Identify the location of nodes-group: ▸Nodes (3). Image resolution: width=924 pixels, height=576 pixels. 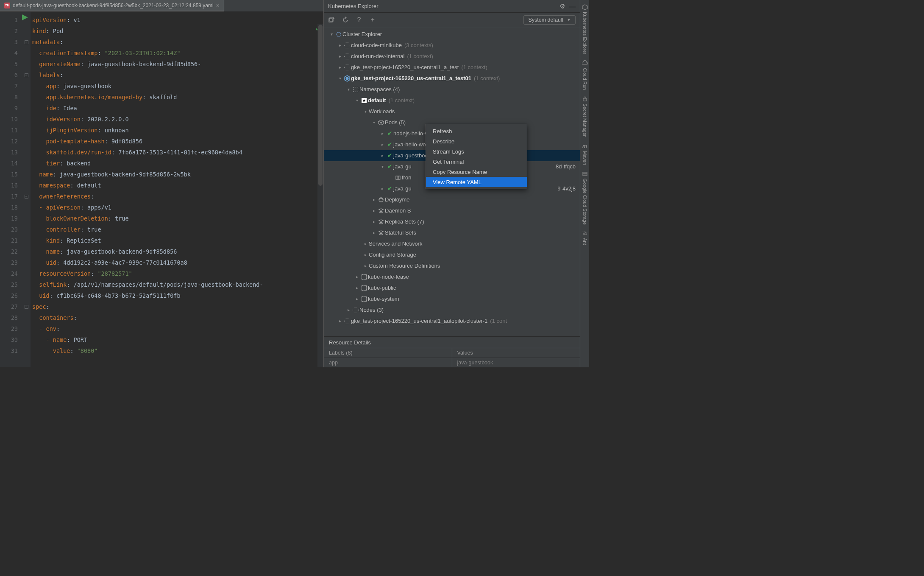
(452, 310).